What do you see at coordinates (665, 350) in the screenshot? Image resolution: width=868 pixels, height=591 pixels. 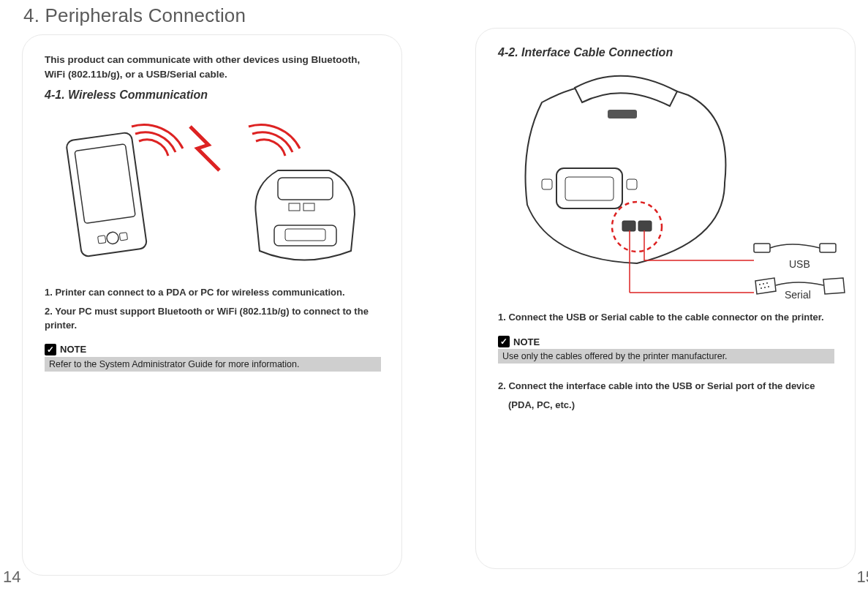 I see `note-block-right: ✓ NOTE Use only the cables offered by th…` at bounding box center [665, 350].